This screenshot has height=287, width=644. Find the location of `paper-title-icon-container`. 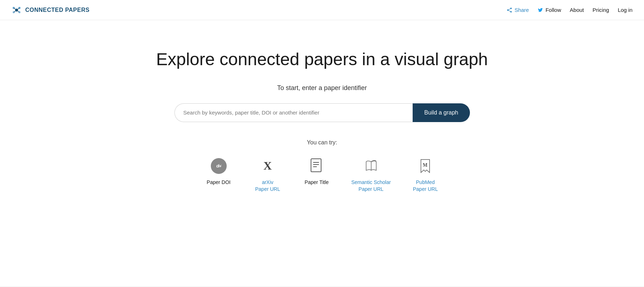

paper-title-icon-container is located at coordinates (317, 166).